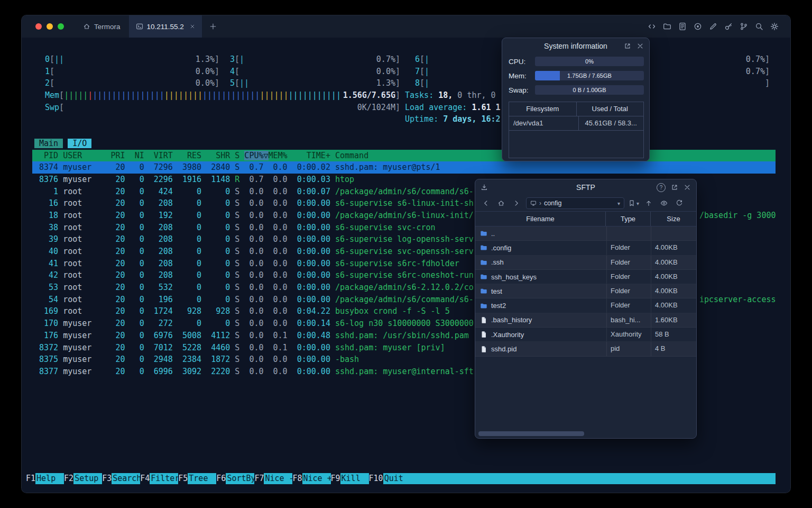 The width and height of the screenshot is (812, 508). I want to click on file-name: .Xauthority, so click(508, 334).